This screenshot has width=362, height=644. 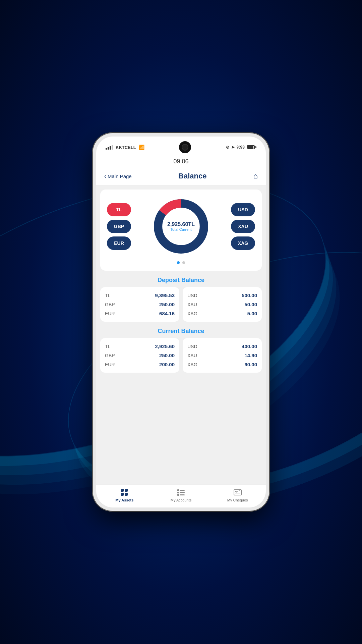 I want to click on deposit-gbp-row: GBP 250.00, so click(x=140, y=305).